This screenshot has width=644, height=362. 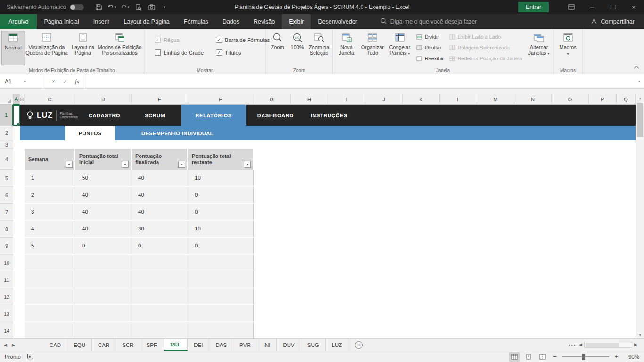 I want to click on sheet-tab-pvr: PVR, so click(x=245, y=345).